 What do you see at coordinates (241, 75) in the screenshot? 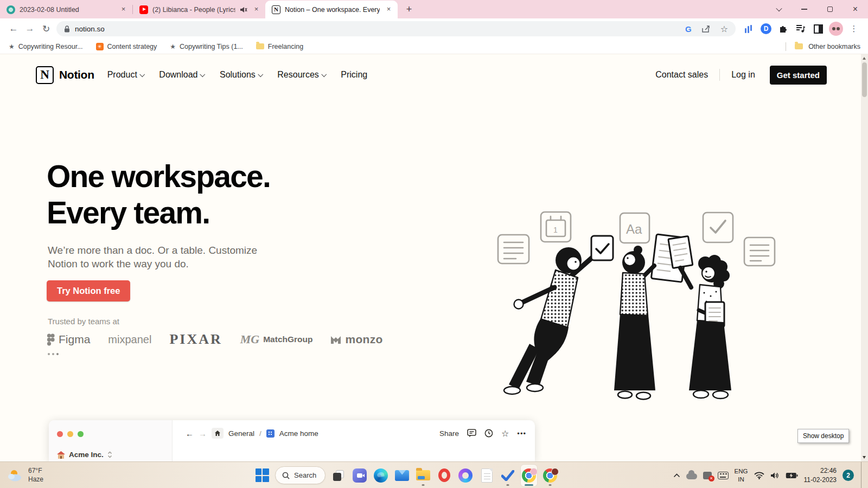
I see `nav-solutions: Solutions` at bounding box center [241, 75].